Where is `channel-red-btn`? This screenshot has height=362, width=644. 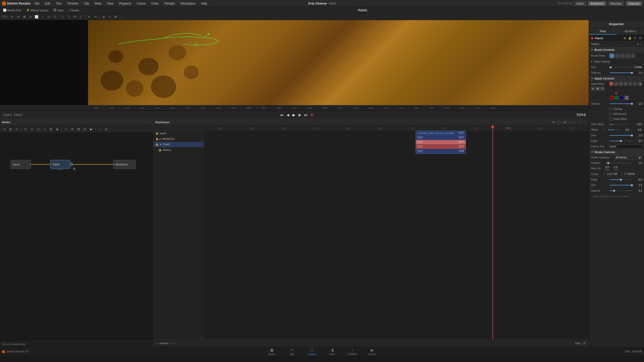
channel-red-btn is located at coordinates (612, 98).